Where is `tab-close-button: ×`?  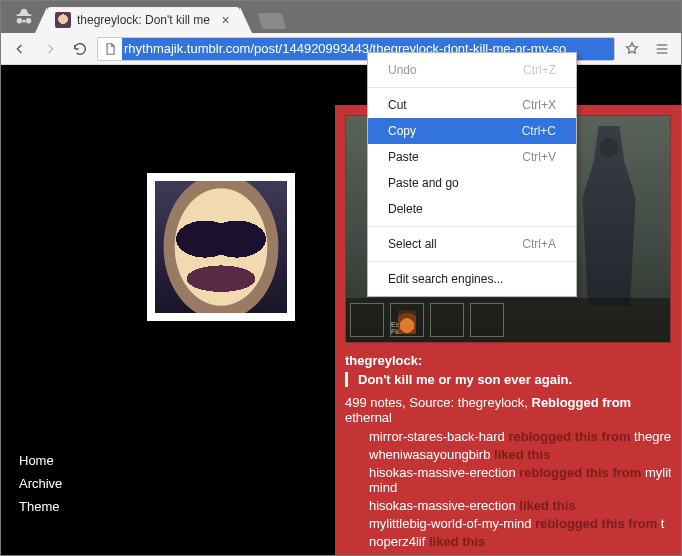 tab-close-button: × is located at coordinates (226, 20).